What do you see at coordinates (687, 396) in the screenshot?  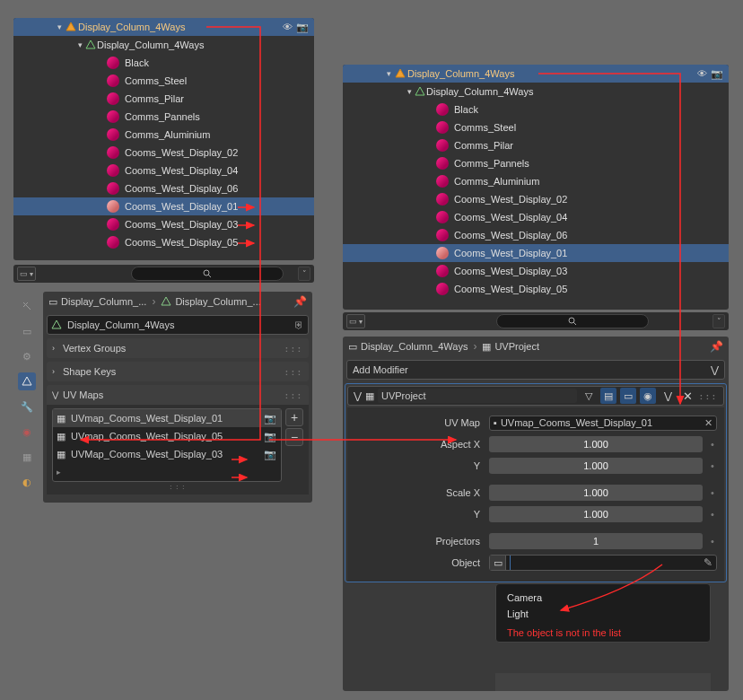 I see `close-icon: ✕` at bounding box center [687, 396].